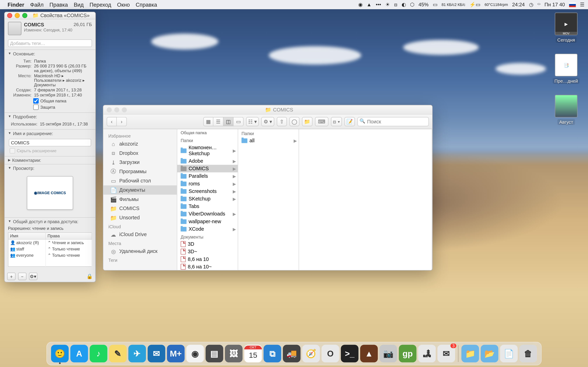 The height and width of the screenshot is (367, 588). I want to click on dock-telegram: ✈, so click(137, 354).